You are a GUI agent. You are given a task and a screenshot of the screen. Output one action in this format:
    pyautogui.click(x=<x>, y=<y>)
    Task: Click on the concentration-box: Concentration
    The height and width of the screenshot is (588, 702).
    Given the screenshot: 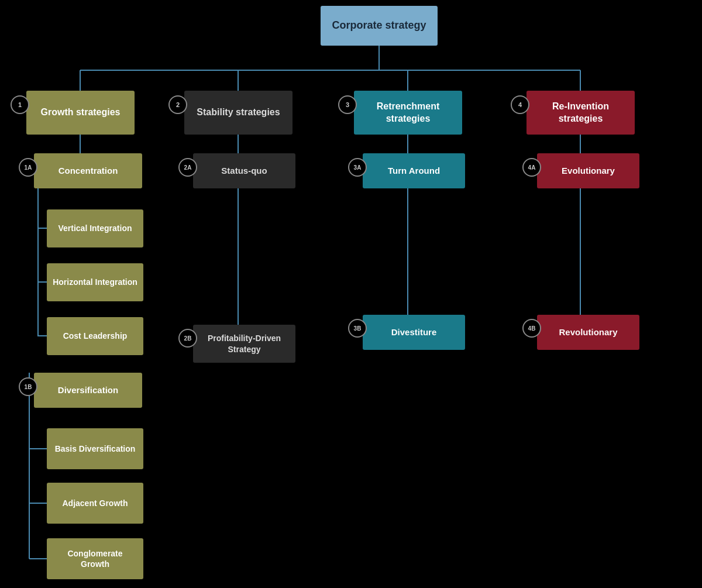 What is the action you would take?
    pyautogui.click(x=88, y=171)
    